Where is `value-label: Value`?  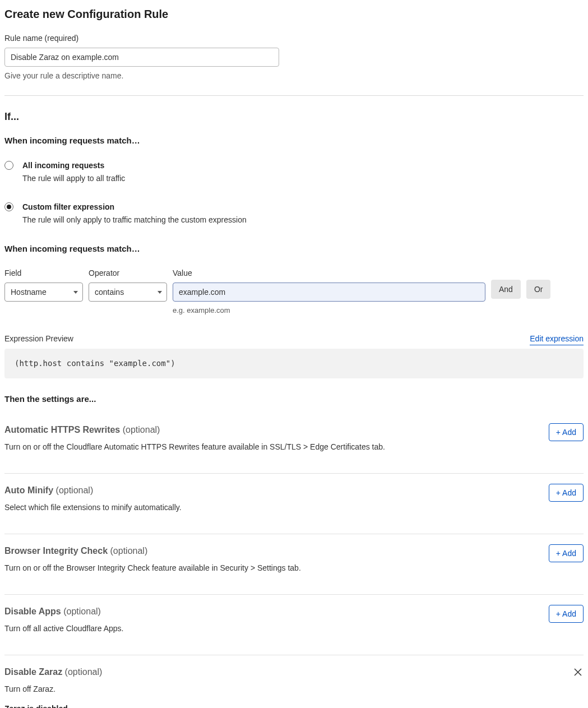 value-label: Value is located at coordinates (329, 274).